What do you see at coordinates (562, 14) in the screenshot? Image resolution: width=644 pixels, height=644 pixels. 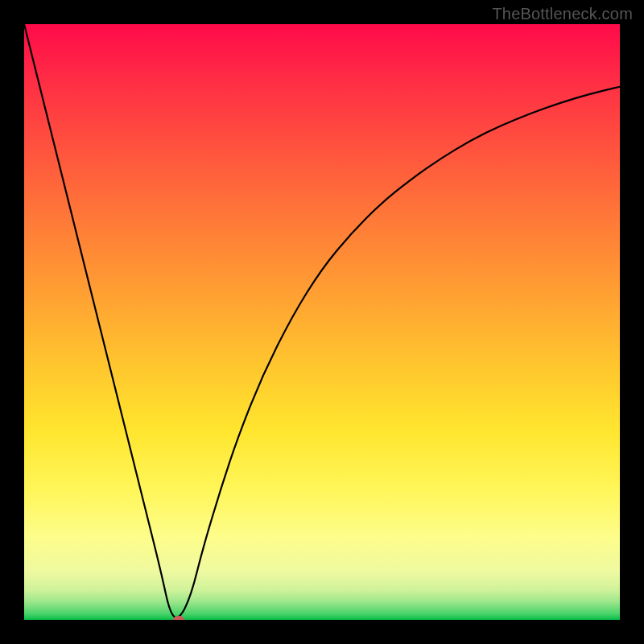 I see `watermark-text: TheBottleneck.com` at bounding box center [562, 14].